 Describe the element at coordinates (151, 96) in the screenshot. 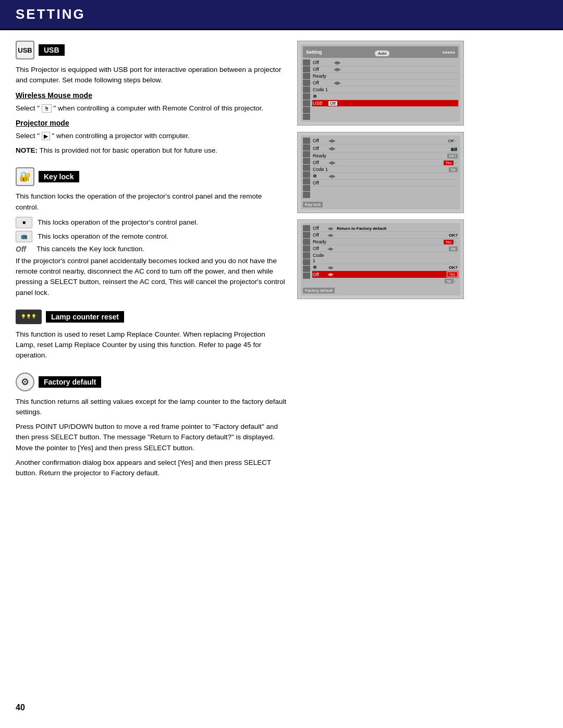

I see `wireless-mouse-title: Wireless Mouse mode` at that location.